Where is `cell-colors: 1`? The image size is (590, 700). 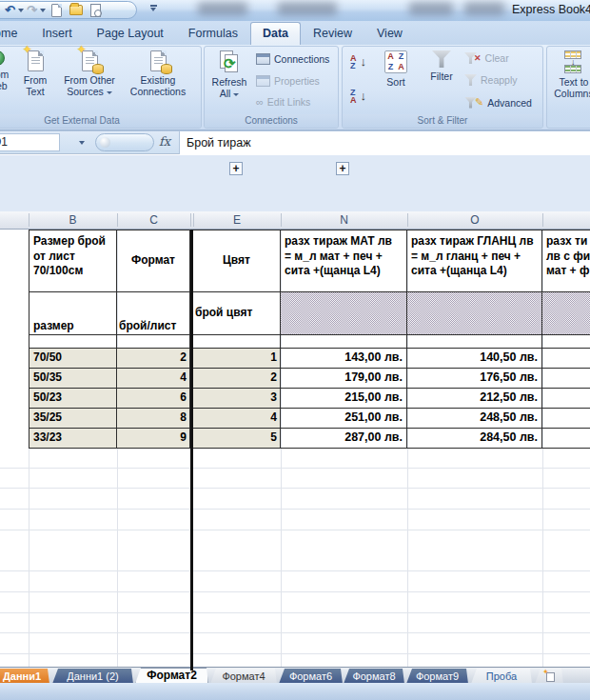 cell-colors: 1 is located at coordinates (237, 358).